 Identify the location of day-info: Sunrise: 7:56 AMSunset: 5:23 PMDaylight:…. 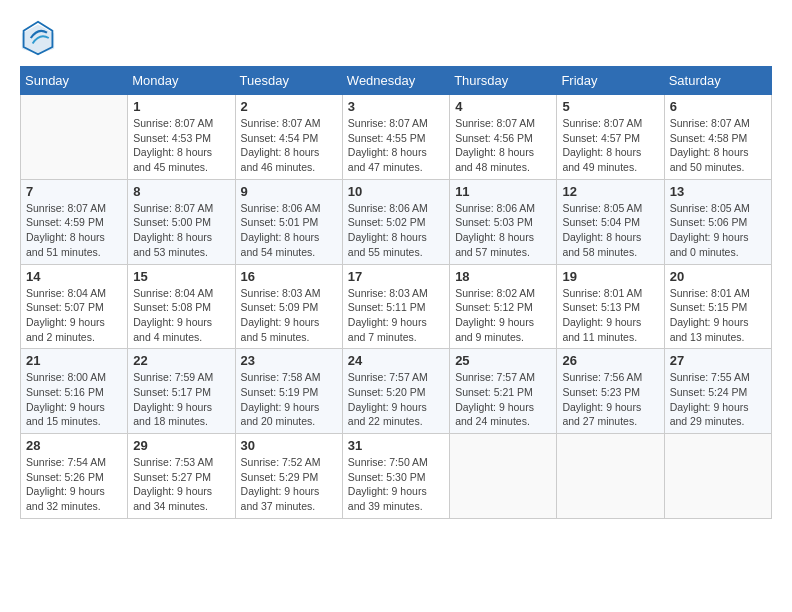
(610, 400).